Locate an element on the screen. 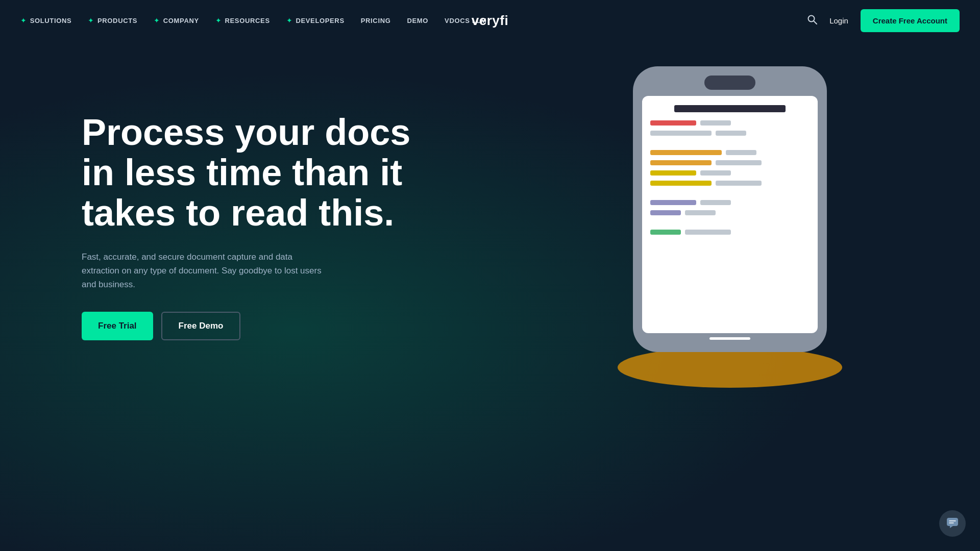 This screenshot has height=551, width=980. receipt-bar-green is located at coordinates (666, 232).